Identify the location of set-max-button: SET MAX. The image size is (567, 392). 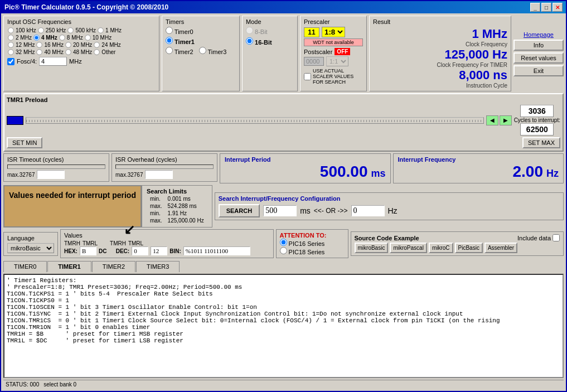
(541, 143).